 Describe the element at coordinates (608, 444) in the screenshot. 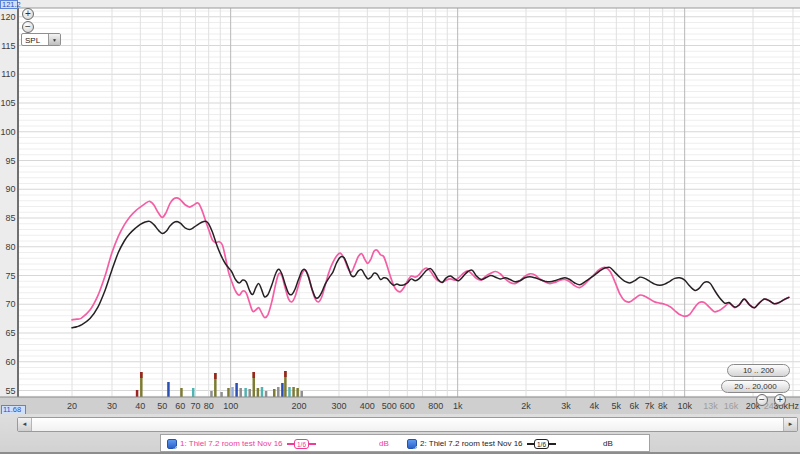

I see `trace-2-unit: dB` at that location.